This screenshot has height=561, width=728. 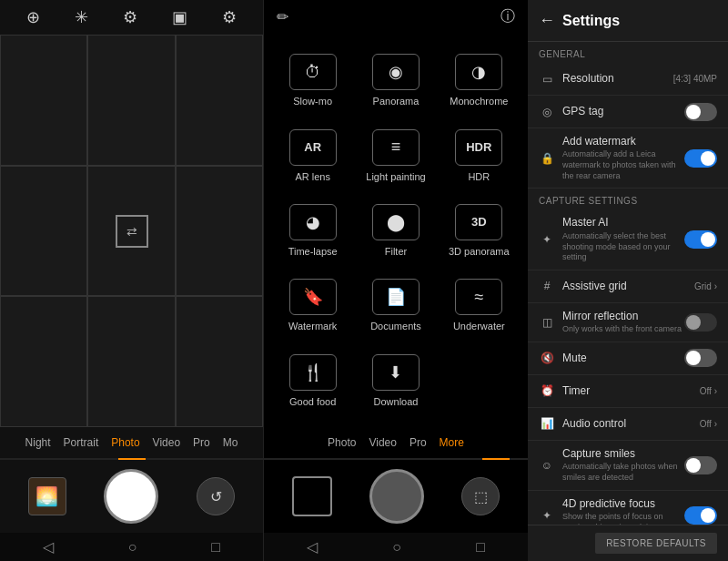 I want to click on mid-recent-nav-icon: □, so click(x=480, y=547).